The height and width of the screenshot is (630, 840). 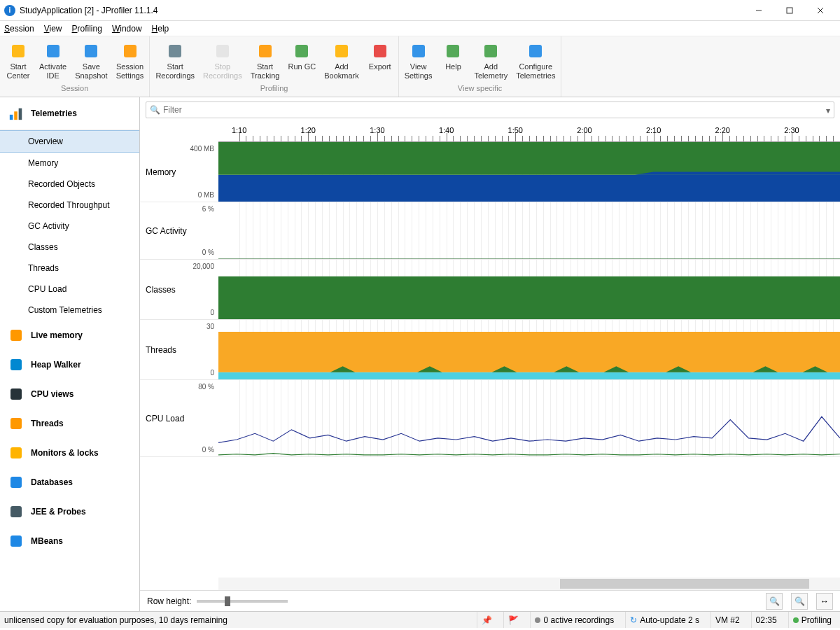 What do you see at coordinates (513, 620) in the screenshot?
I see `flag-icon: 🚩` at bounding box center [513, 620].